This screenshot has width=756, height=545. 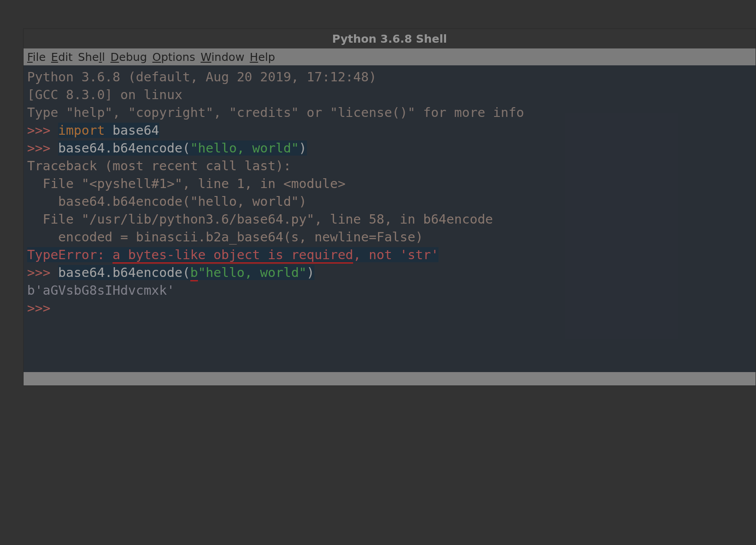 I want to click on menu-help: Help, so click(x=262, y=57).